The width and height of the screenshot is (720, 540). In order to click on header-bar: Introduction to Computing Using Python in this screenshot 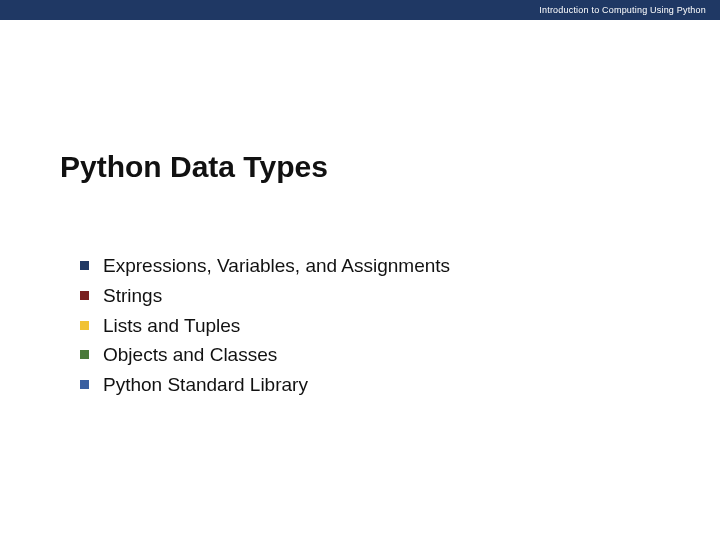, I will do `click(360, 10)`.